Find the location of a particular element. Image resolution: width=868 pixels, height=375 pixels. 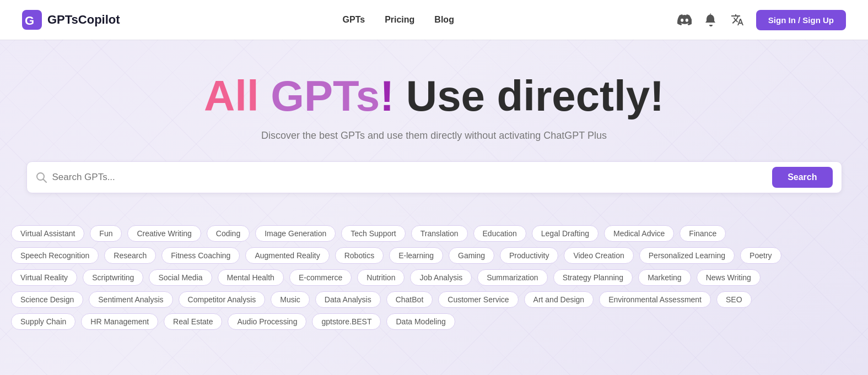

tag-item: E-learning is located at coordinates (416, 256).